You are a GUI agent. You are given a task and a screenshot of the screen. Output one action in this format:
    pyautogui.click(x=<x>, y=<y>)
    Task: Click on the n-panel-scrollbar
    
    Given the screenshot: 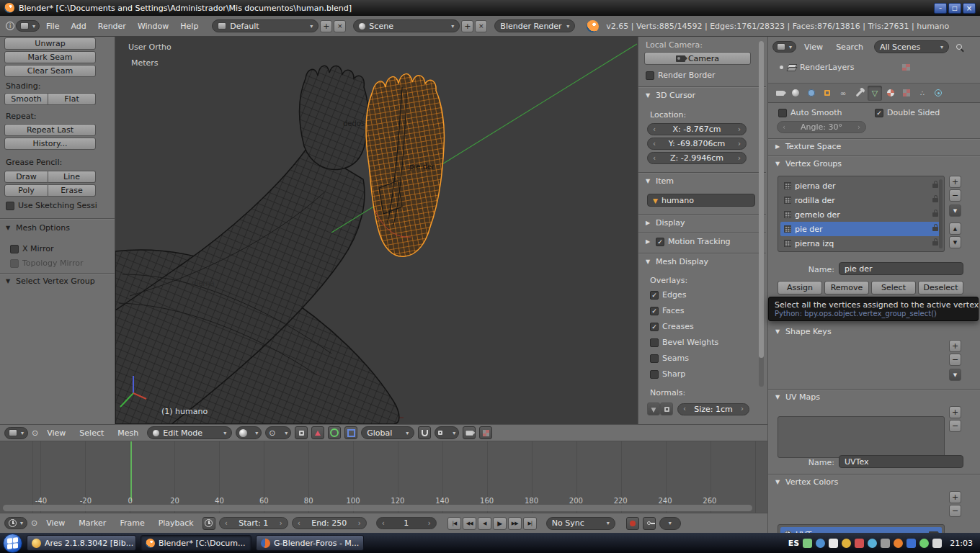 What is the action you would take?
    pyautogui.click(x=761, y=214)
    